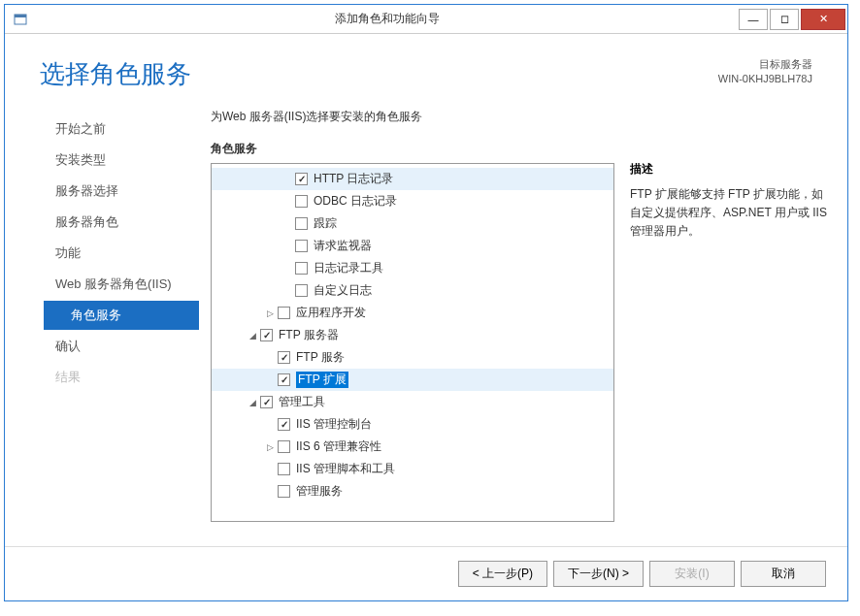  Describe the element at coordinates (309, 336) in the screenshot. I see `tree-item-label: FTP 服务器` at that location.